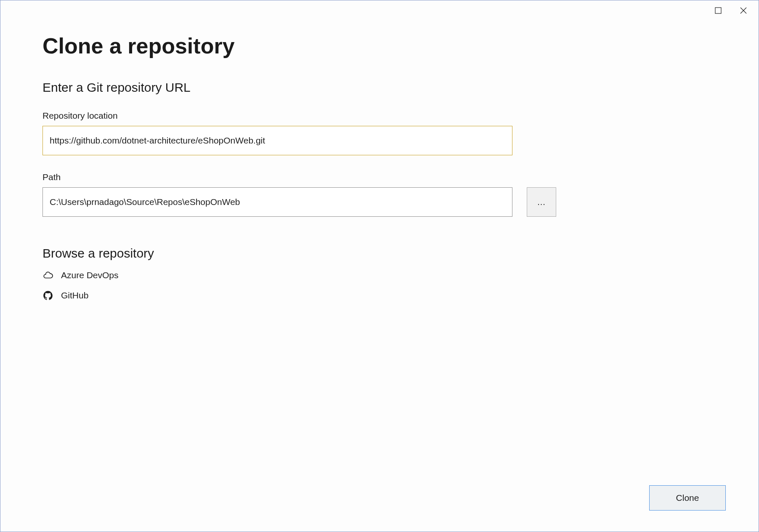 The image size is (759, 532). Describe the element at coordinates (687, 498) in the screenshot. I see `clone-button: Clone` at that location.